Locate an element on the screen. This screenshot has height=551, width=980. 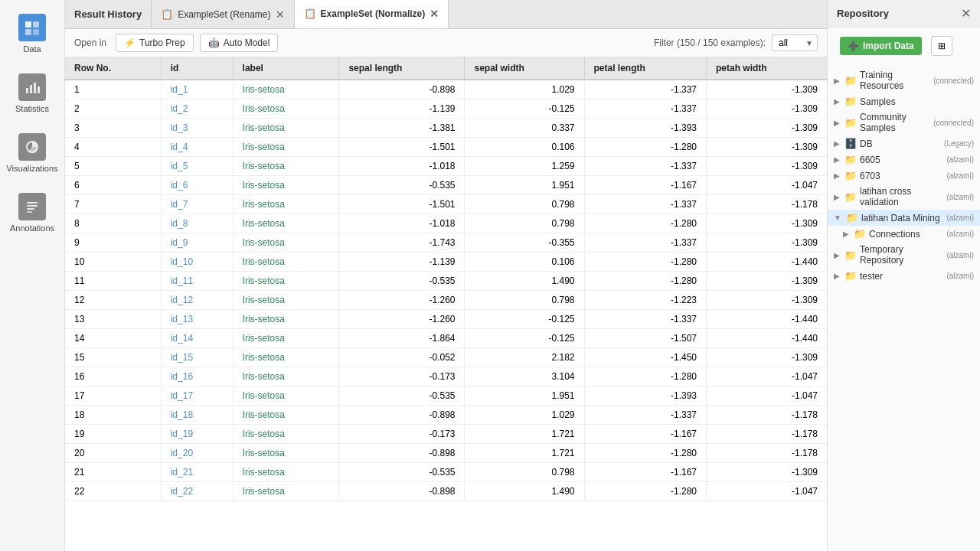
turbo-prep-icon: ⚡ is located at coordinates (130, 43).